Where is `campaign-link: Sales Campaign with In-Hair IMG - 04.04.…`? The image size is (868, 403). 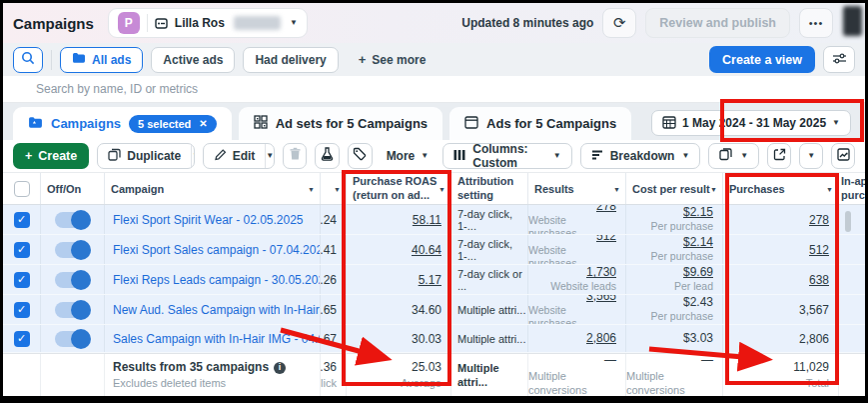
campaign-link: Sales Campaign with In-Hair IMG - 04.04.… is located at coordinates (217, 339).